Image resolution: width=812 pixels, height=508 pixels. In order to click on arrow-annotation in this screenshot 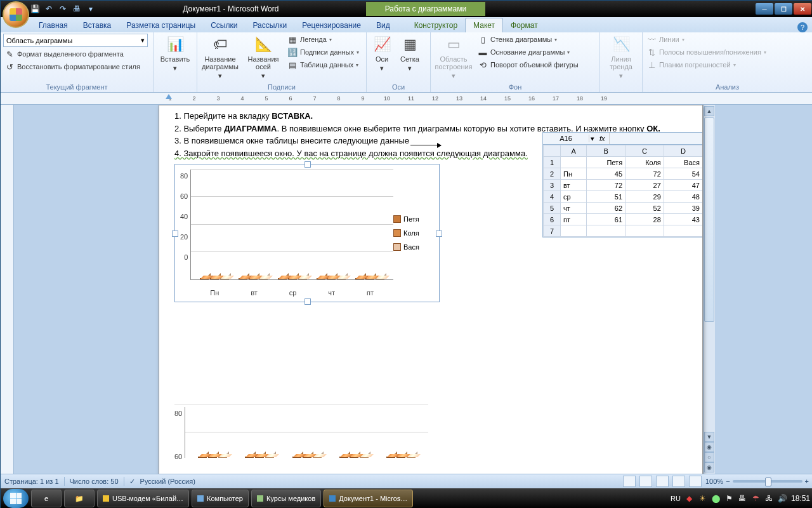, I will do `click(426, 145)`.